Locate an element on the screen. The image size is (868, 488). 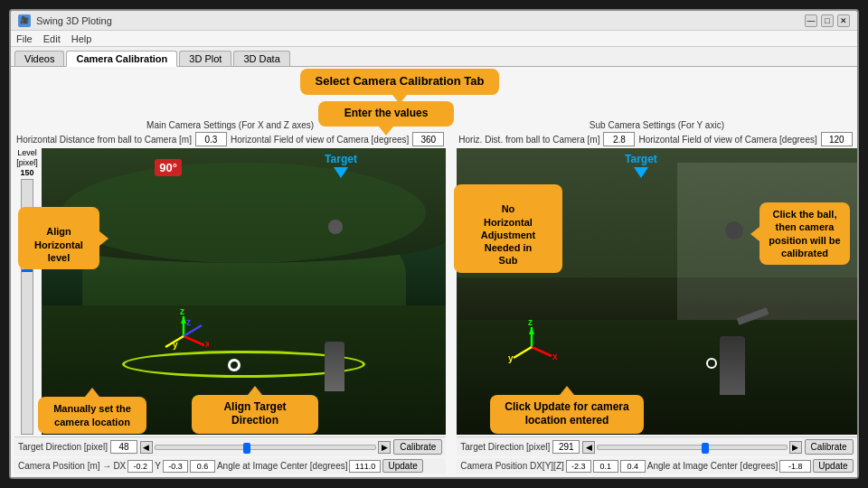
level-label: Level[pixel]150 is located at coordinates (27, 163).